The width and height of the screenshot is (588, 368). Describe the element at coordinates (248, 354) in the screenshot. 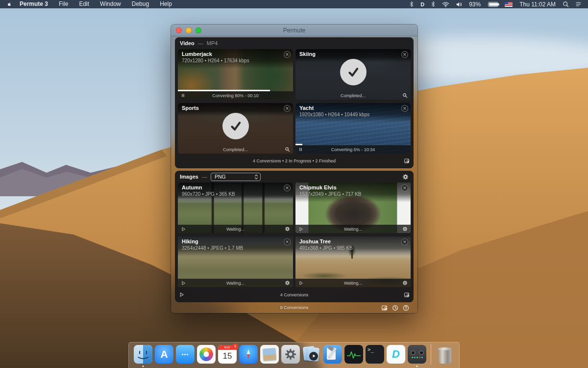

I see `dock-safari-icon` at that location.